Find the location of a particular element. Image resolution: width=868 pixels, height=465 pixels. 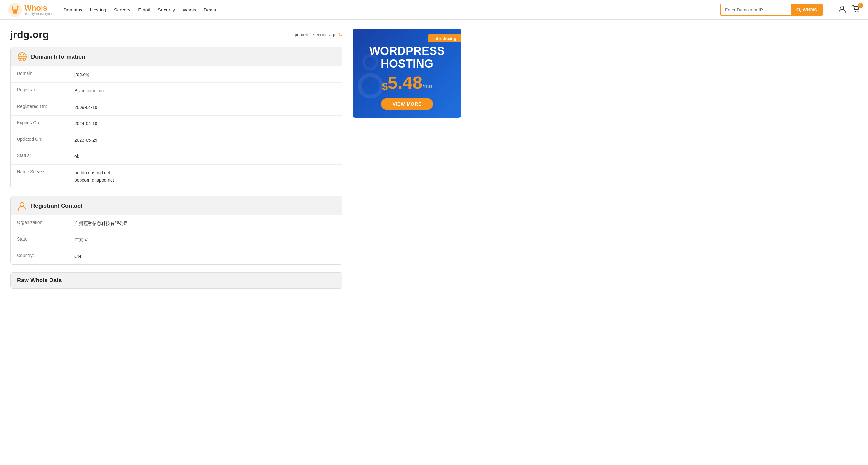

raw-whois-card: Raw Whois Data is located at coordinates (176, 280).